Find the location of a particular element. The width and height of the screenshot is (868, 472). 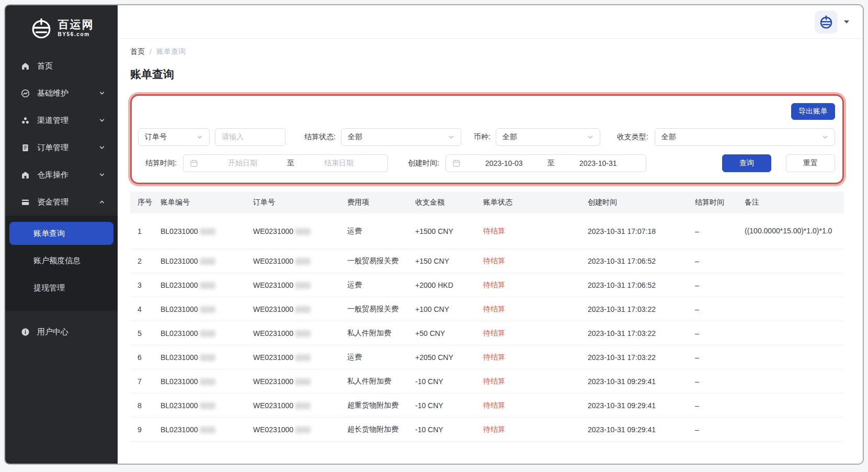

column-header: 费用项 is located at coordinates (381, 203).